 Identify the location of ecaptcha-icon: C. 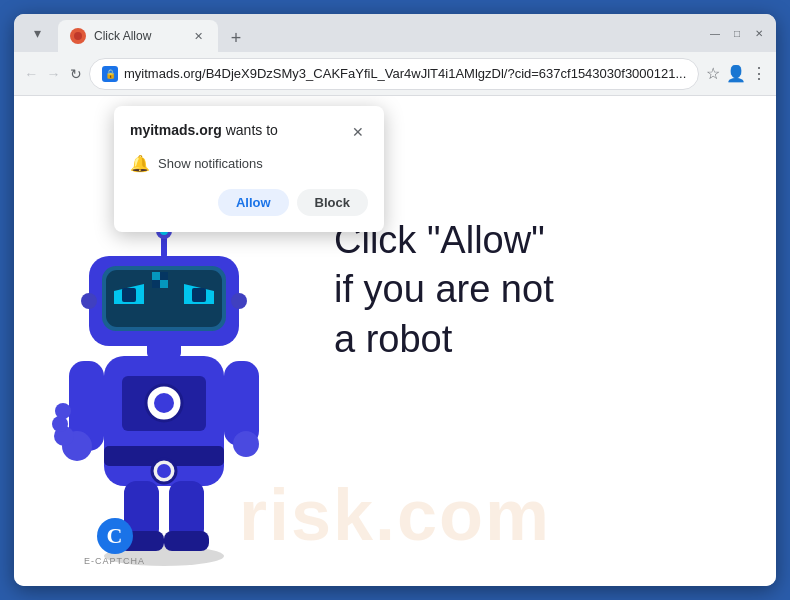
(115, 536).